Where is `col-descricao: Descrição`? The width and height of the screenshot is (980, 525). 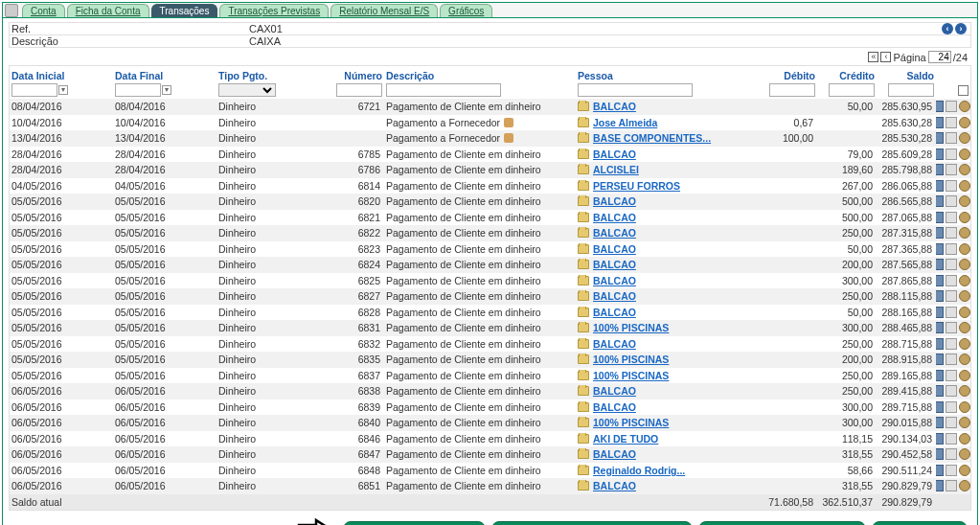 col-descricao: Descrição is located at coordinates (480, 75).